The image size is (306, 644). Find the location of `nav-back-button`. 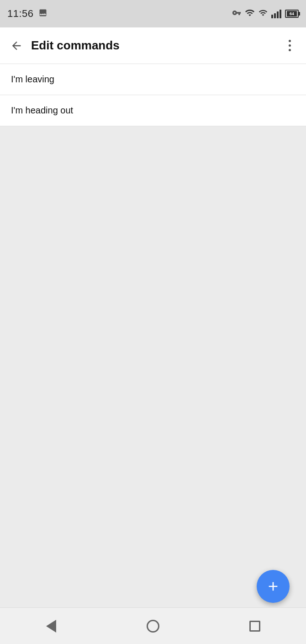

nav-back-button is located at coordinates (51, 626).